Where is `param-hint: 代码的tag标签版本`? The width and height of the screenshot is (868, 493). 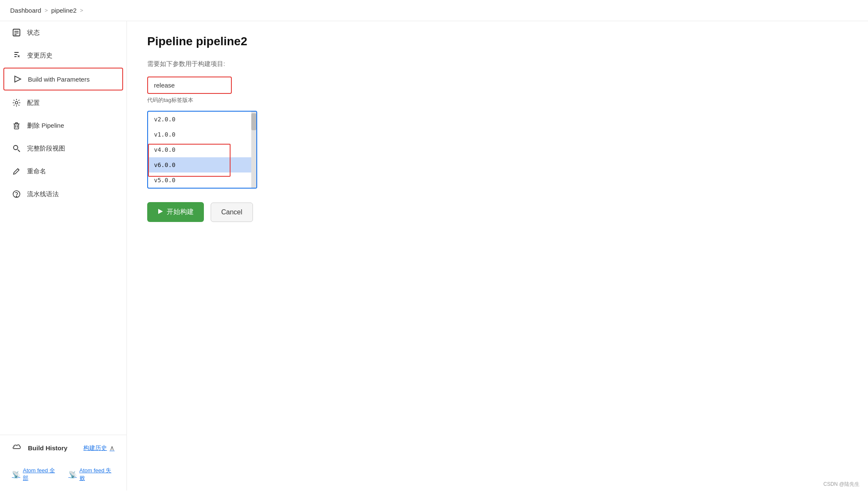 param-hint: 代码的tag标签版本 is located at coordinates (497, 100).